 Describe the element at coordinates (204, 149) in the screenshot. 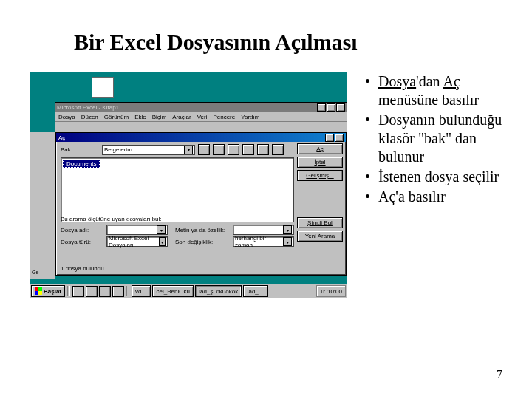

I see `up-folder-icon` at that location.